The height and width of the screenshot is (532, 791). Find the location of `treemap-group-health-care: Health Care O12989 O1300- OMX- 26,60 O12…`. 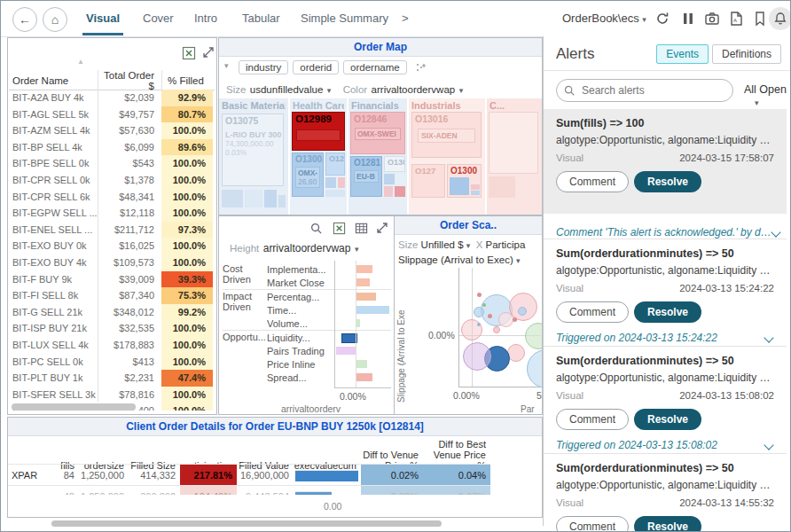

treemap-group-health-care: Health Care O12989 O1300- OMX- 26,60 O12… is located at coordinates (318, 156).